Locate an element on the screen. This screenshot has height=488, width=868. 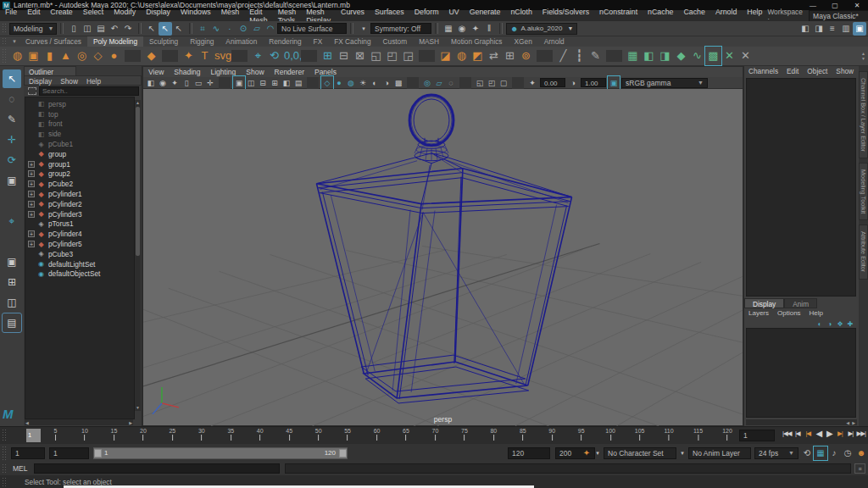
layer-visibility-icon: ◐ is located at coordinates (820, 322).